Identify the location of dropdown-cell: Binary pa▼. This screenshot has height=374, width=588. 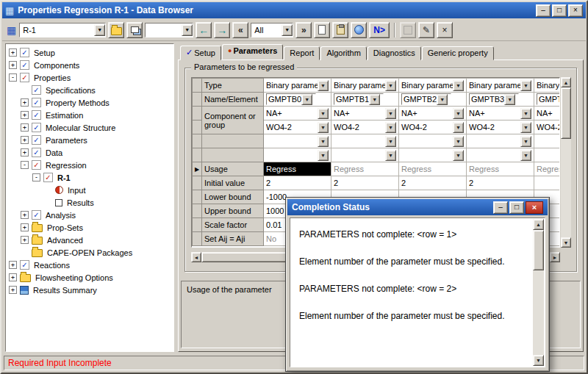
(548, 85).